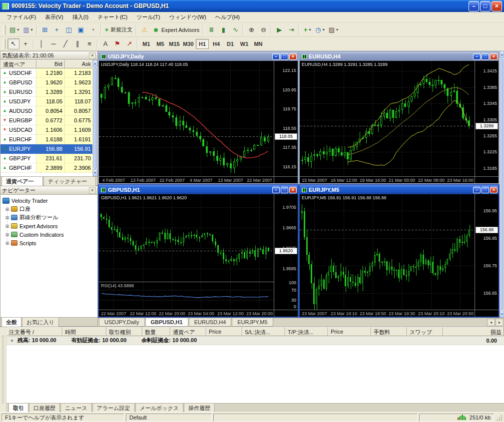  Describe the element at coordinates (50, 243) in the screenshot. I see `navigator-item-scripts: ⊞Scripts` at that location.